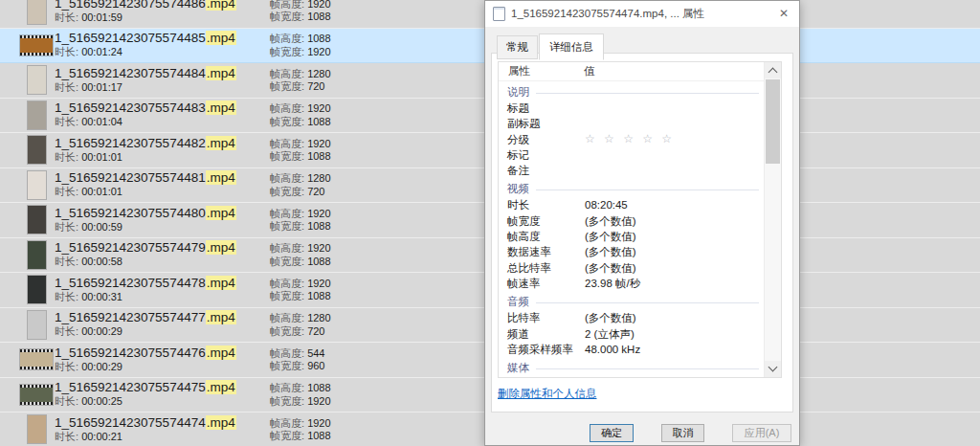 This screenshot has width=980, height=446. Describe the element at coordinates (319, 261) in the screenshot. I see `frame-width-value: 1088` at that location.